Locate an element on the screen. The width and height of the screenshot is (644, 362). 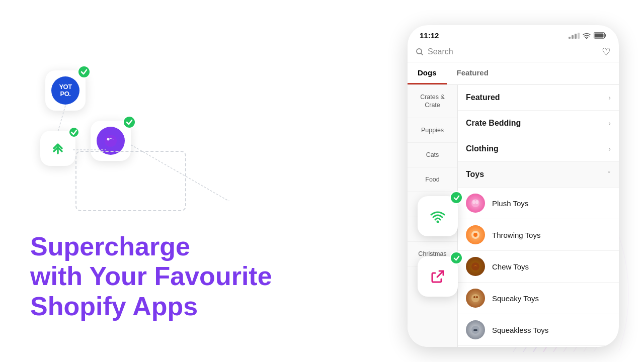
wifi-icon-box is located at coordinates (438, 216).